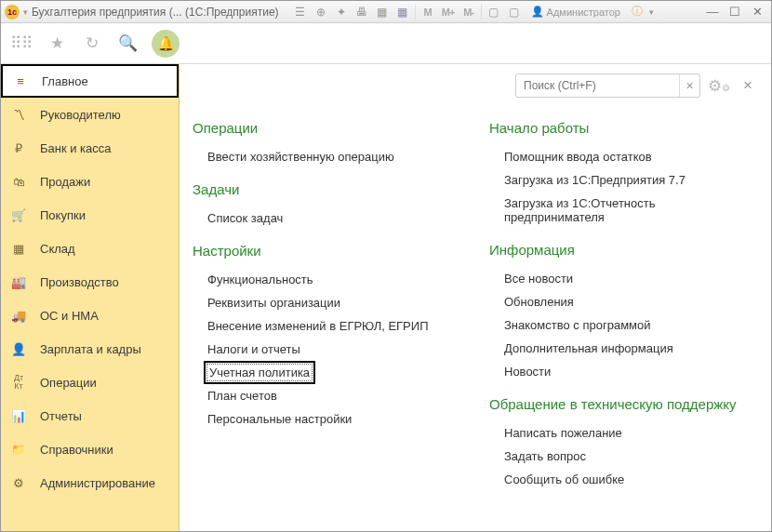 This screenshot has height=532, width=772. I want to click on link-all-news: Все новости, so click(623, 279).